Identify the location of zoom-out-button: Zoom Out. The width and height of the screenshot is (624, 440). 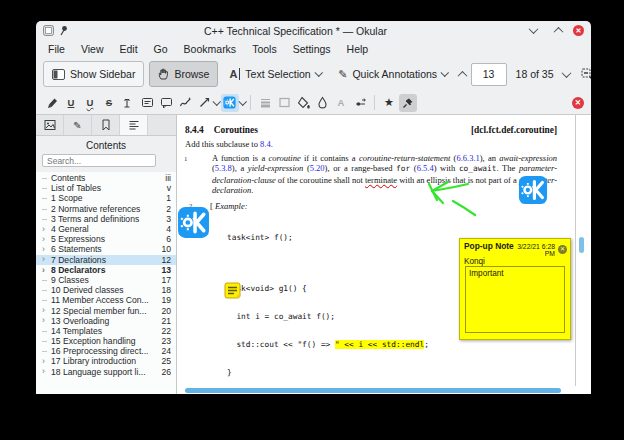
(583, 74).